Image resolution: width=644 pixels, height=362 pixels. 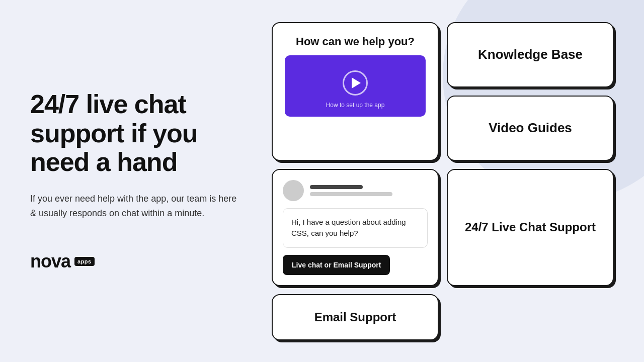 I want to click on chat-status-line, so click(x=351, y=194).